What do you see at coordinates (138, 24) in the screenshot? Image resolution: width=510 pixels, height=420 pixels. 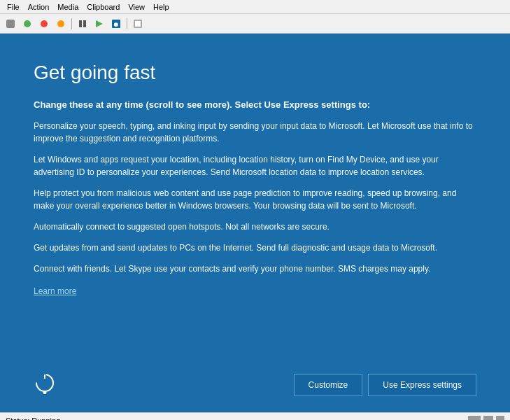 I see `toolbar-snap` at bounding box center [138, 24].